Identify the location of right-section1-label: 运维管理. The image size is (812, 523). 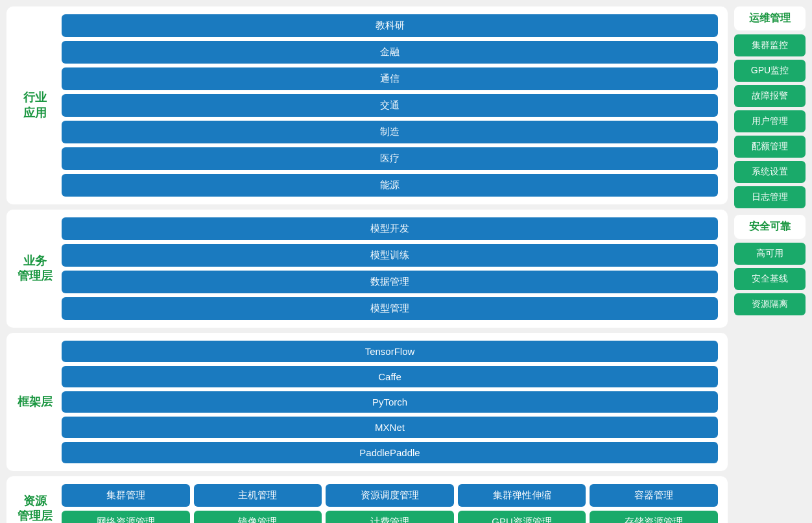
(770, 18).